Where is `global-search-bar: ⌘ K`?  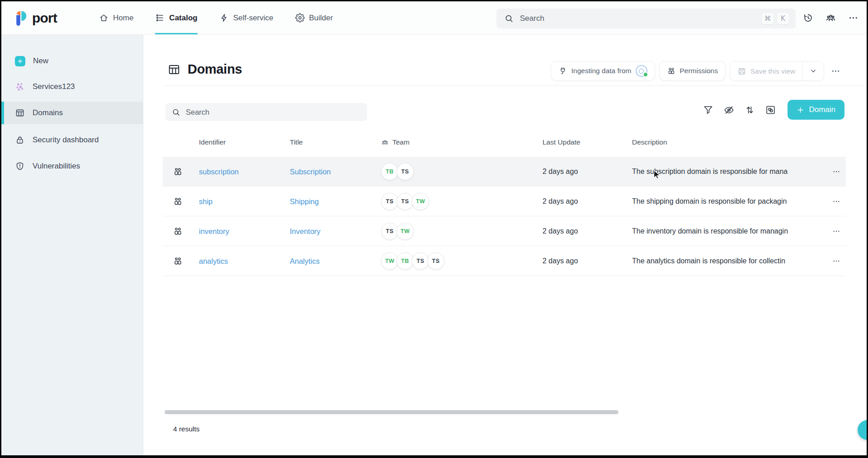
global-search-bar: ⌘ K is located at coordinates (646, 19).